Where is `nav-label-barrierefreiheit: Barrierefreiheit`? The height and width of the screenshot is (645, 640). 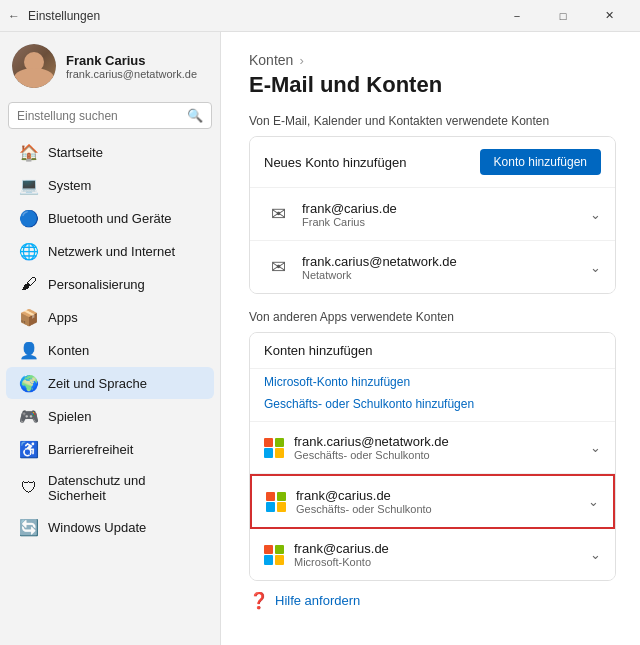
nav-label-barrierefreiheit: Barrierefreiheit is located at coordinates (90, 450).